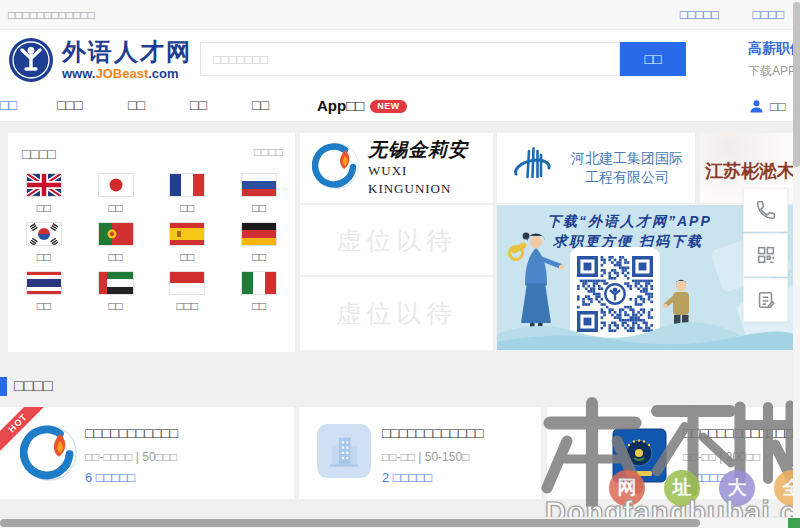 This screenshot has height=528, width=800. Describe the element at coordinates (127, 52) in the screenshot. I see `site-name: 外语人才网` at that location.